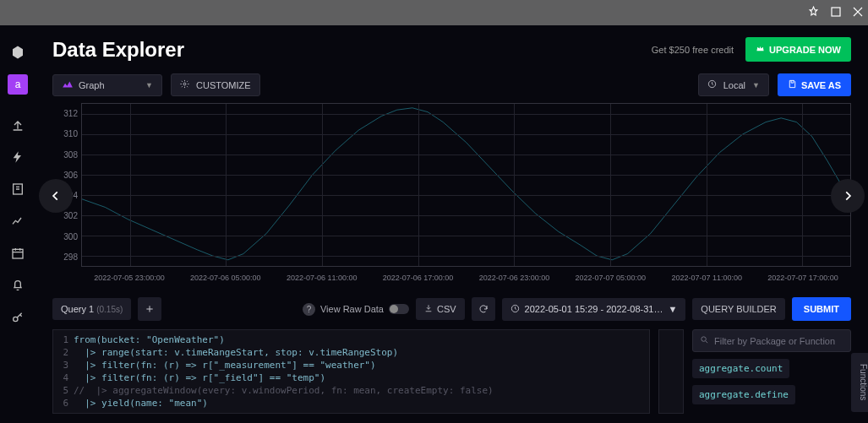 Image resolution: width=868 pixels, height=423 pixels. Describe the element at coordinates (822, 309) in the screenshot. I see `submit-button: SUBMIT` at that location.